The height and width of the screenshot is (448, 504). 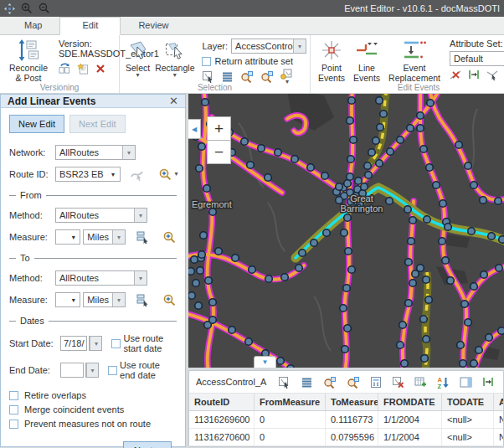 I want to click on zoom-in-icon, so click(x=27, y=8).